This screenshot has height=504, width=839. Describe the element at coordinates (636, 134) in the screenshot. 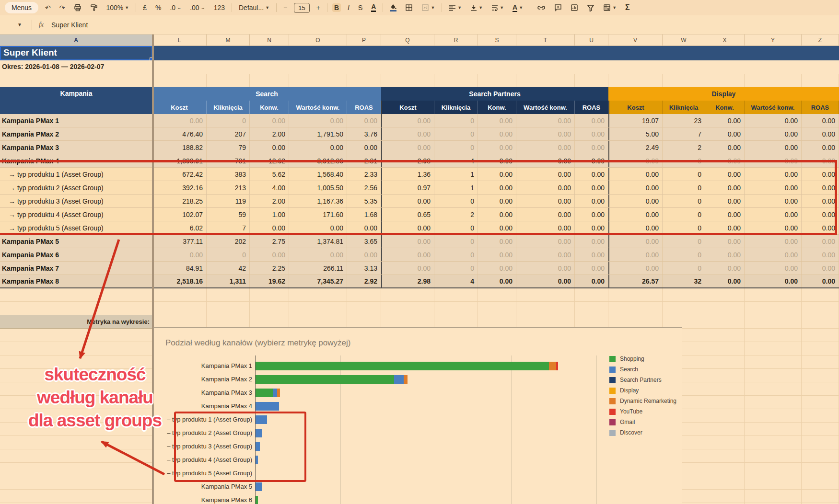

I see `cell: 5.00` at that location.